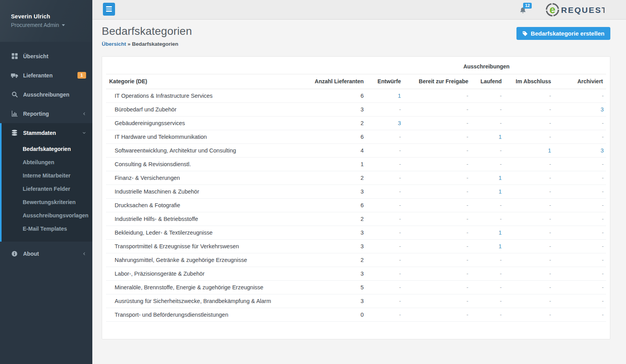 This screenshot has width=626, height=364. I want to click on breadcrumb-home-link: Übersicht, so click(114, 44).